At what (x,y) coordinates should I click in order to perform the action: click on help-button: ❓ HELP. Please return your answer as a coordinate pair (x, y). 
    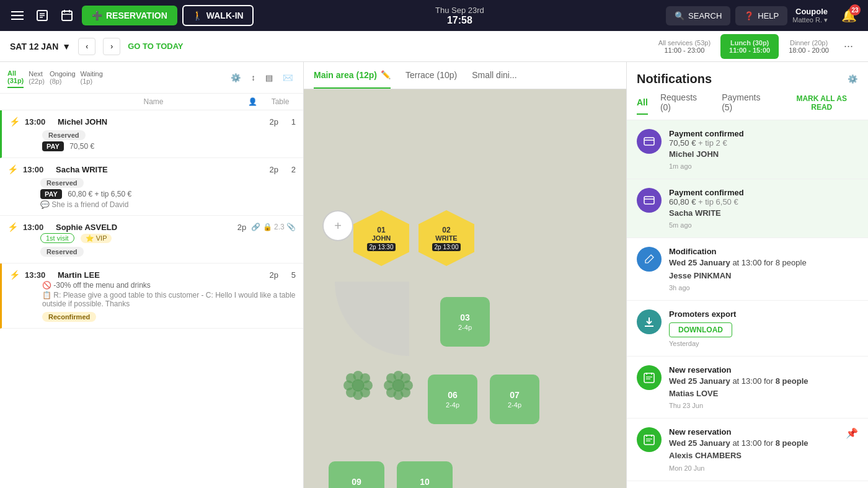
    Looking at the image, I should click on (761, 16).